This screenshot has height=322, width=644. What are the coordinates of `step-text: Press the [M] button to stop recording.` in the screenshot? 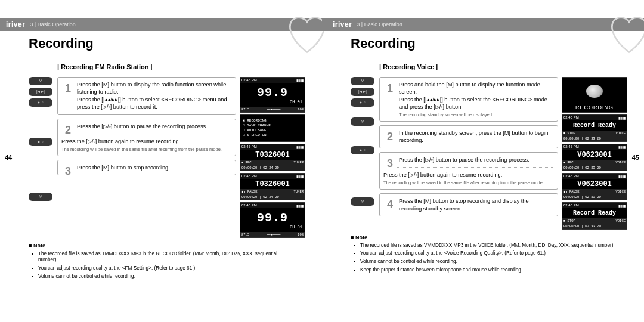 It's located at (154, 168).